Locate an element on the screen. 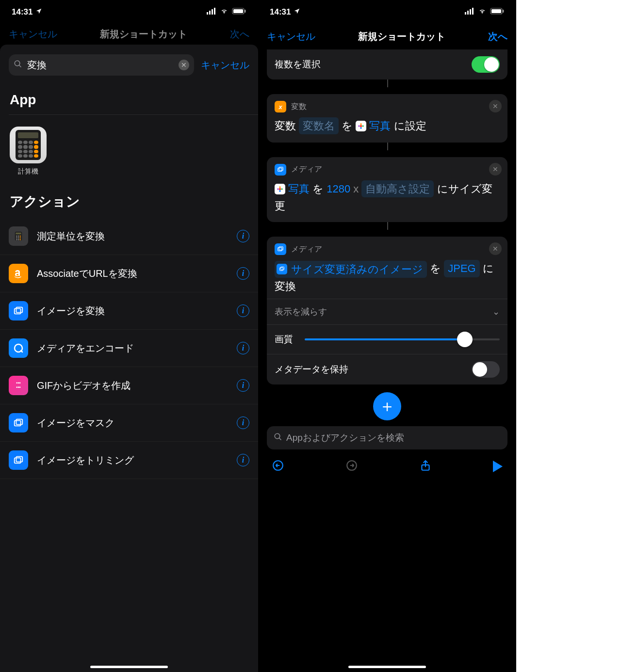 This screenshot has height=672, width=621. redo-button is located at coordinates (352, 466).